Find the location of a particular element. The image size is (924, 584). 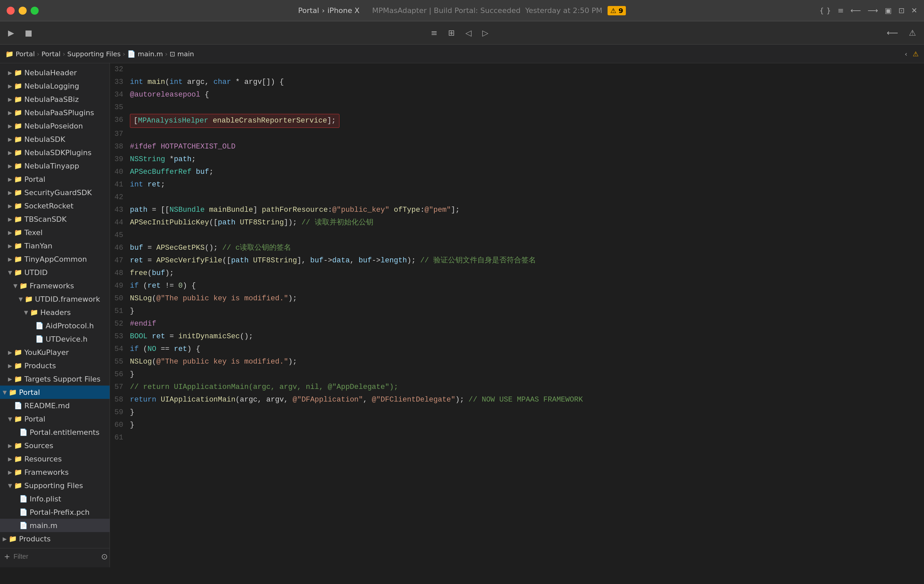

nav-back-button: ⟵ is located at coordinates (856, 10).